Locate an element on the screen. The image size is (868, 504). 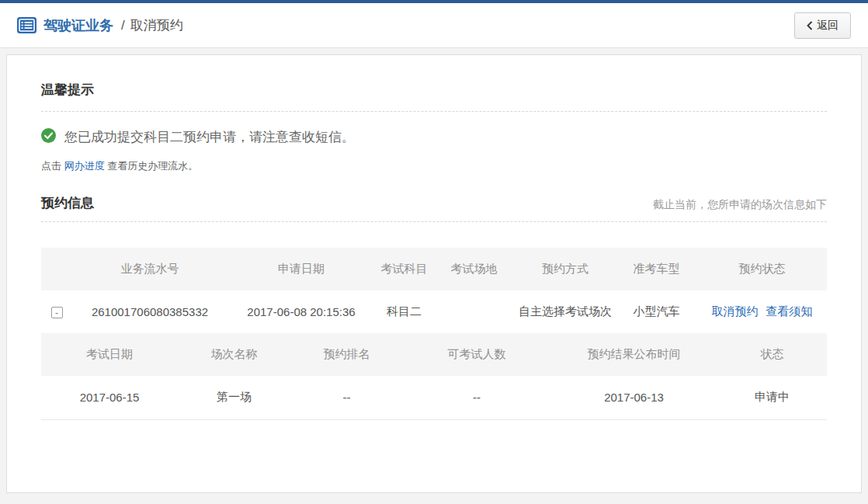
actions-cell: 取消预约查看须知 is located at coordinates (762, 312).